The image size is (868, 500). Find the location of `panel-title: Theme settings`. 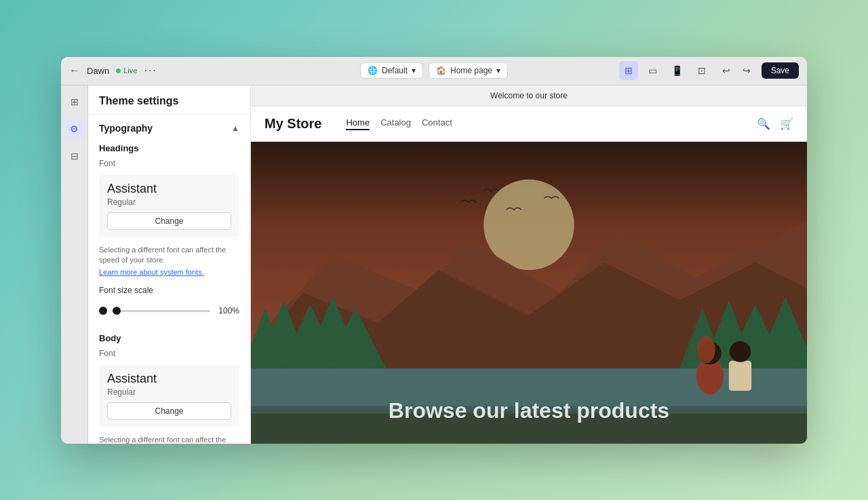

panel-title: Theme settings is located at coordinates (170, 100).